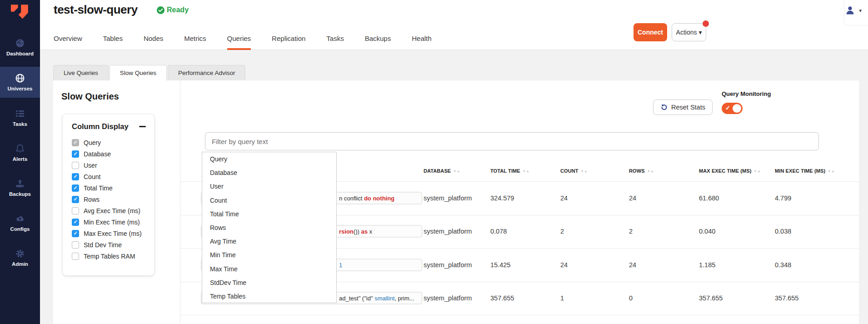 The height and width of the screenshot is (324, 868). What do you see at coordinates (109, 154) in the screenshot?
I see `column-option-database: ✓Database` at bounding box center [109, 154].